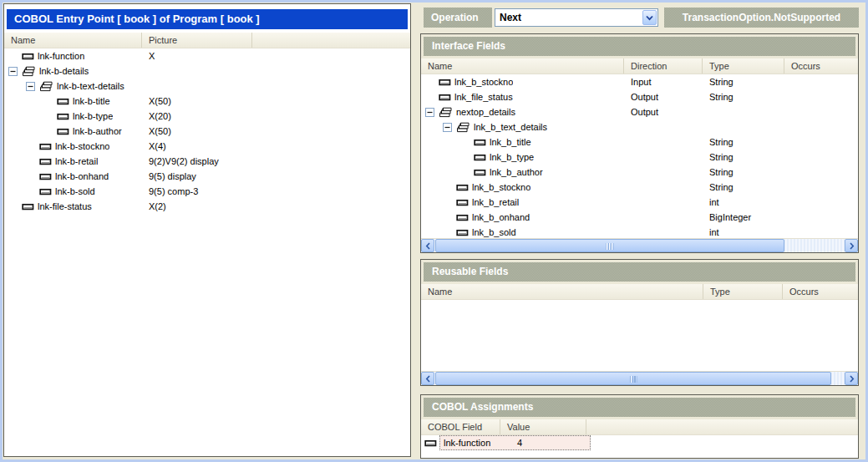 The width and height of the screenshot is (868, 462). I want to click on tree-row: lnk-b-onhand9(5) display, so click(207, 176).